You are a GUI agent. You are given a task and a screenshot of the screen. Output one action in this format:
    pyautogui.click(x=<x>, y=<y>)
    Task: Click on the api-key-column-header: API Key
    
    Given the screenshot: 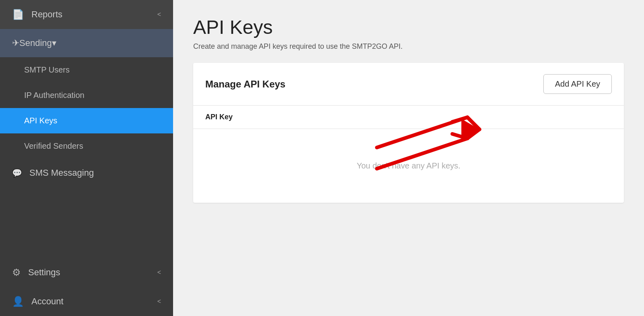 What is the action you would take?
    pyautogui.click(x=219, y=117)
    